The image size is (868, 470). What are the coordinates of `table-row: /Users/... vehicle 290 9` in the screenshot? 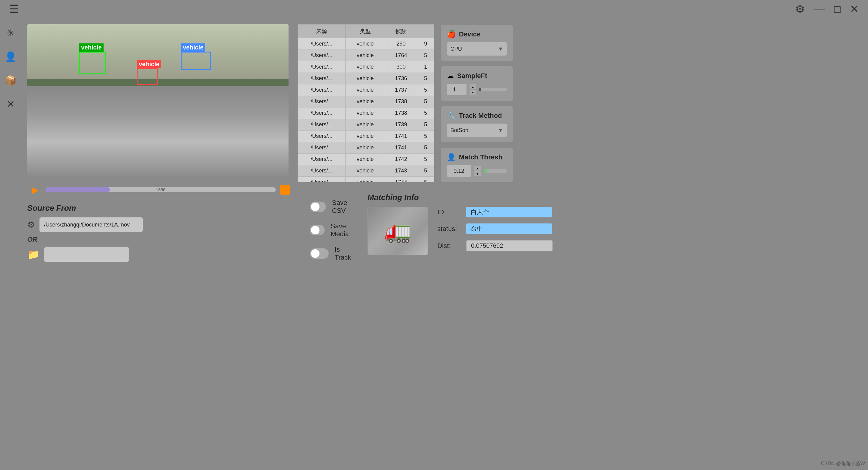 It's located at (366, 44).